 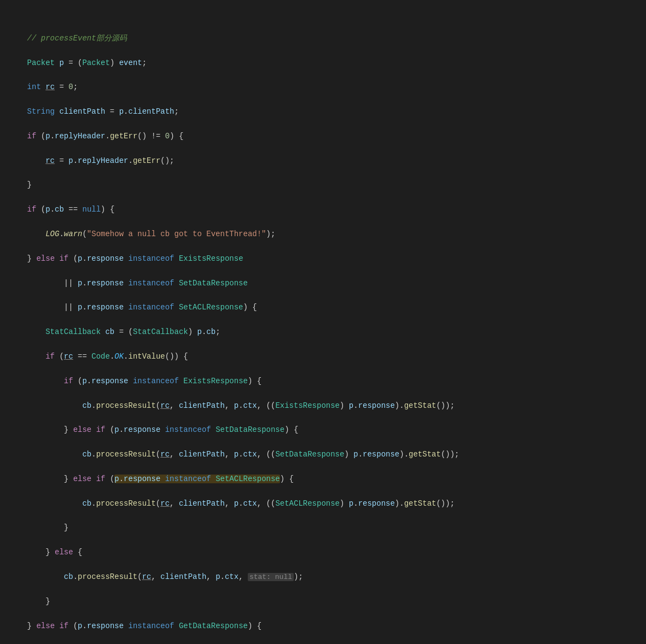 I want to click on line-else-if-setacl: } else if (p.response instanceof SetACLR…, so click(x=323, y=479).